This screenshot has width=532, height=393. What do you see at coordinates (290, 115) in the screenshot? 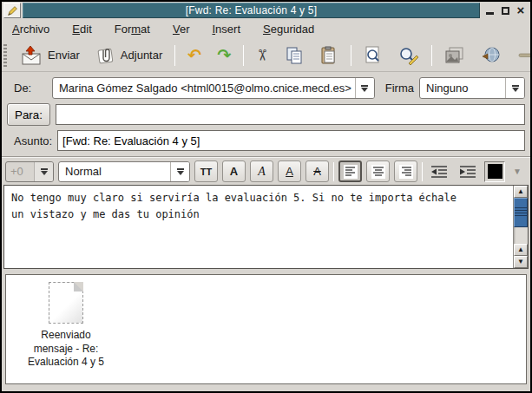
I see `to-input` at bounding box center [290, 115].